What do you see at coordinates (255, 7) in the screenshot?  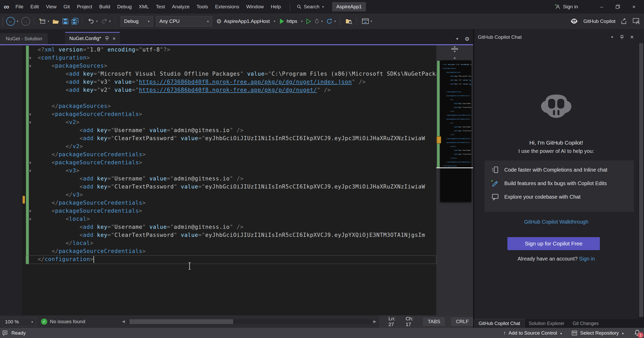 I see `menu-window: Window` at bounding box center [255, 7].